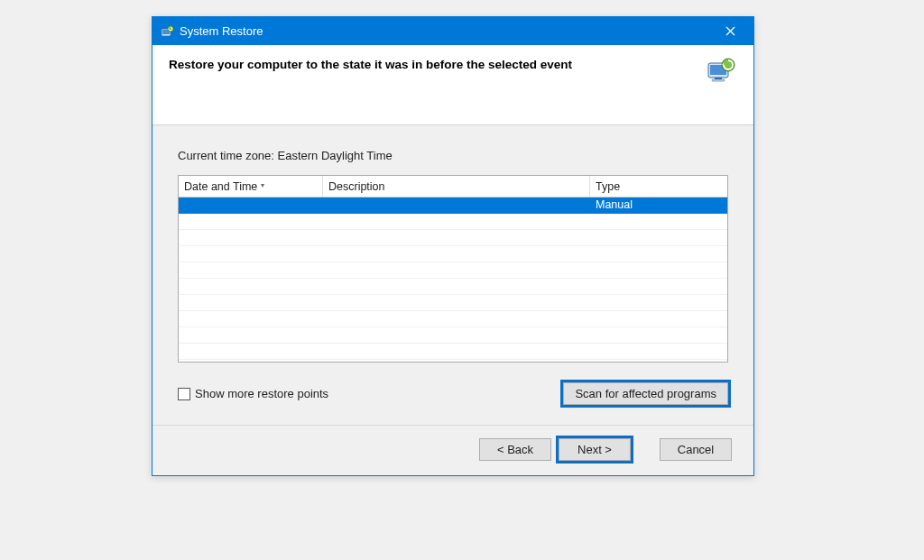 This screenshot has width=924, height=560. I want to click on sort-indicator-icon: ▾, so click(263, 186).